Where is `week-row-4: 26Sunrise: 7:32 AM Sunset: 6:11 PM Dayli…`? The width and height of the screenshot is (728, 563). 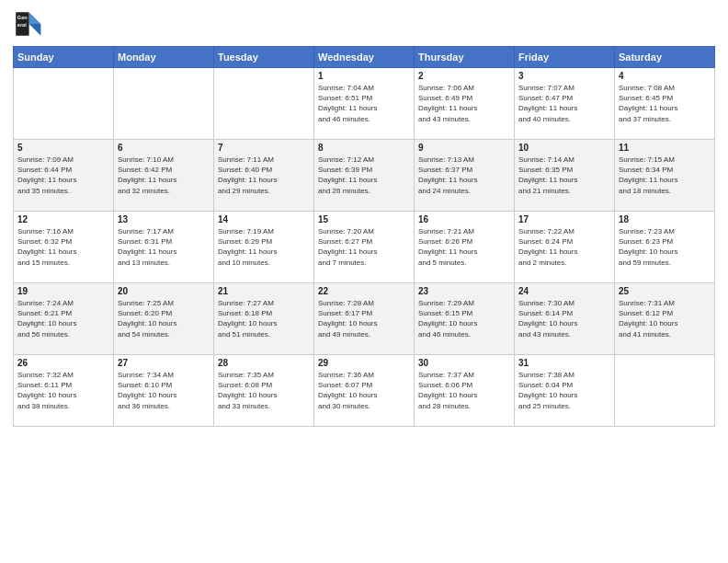 week-row-4: 26Sunrise: 7:32 AM Sunset: 6:11 PM Dayli… is located at coordinates (364, 391).